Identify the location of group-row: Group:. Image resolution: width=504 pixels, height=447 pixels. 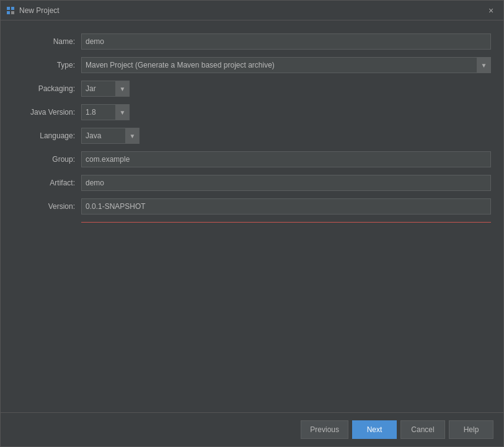
(252, 159).